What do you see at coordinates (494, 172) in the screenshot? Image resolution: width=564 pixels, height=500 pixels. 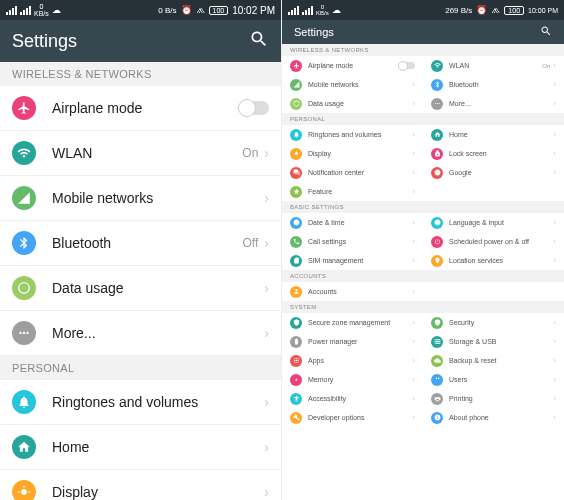 I see `settings-row: Google›` at bounding box center [494, 172].